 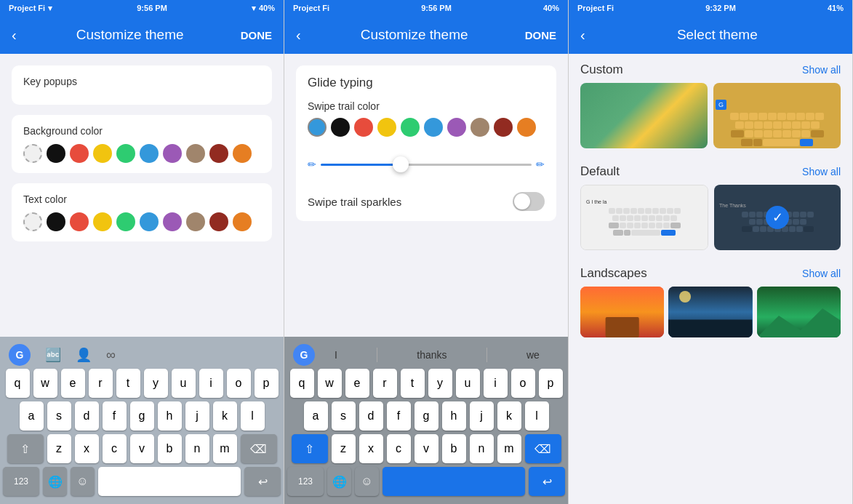 I want to click on text-color-yellow, so click(x=103, y=222).